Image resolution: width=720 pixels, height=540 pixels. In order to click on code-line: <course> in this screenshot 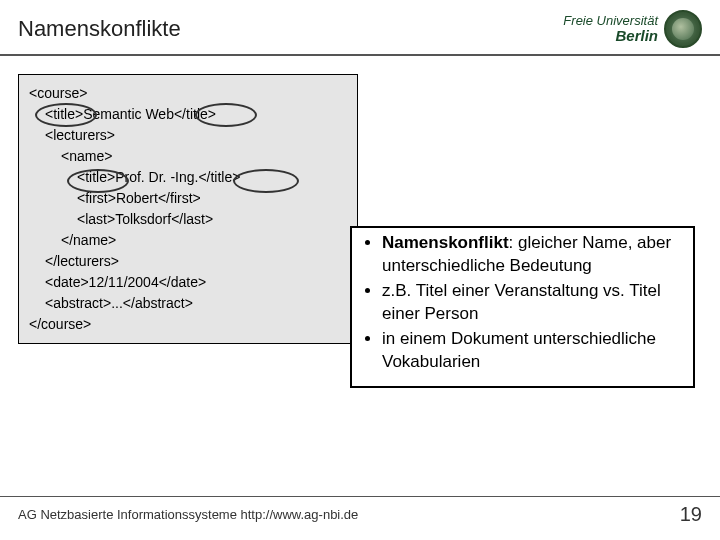, I will do `click(188, 94)`.